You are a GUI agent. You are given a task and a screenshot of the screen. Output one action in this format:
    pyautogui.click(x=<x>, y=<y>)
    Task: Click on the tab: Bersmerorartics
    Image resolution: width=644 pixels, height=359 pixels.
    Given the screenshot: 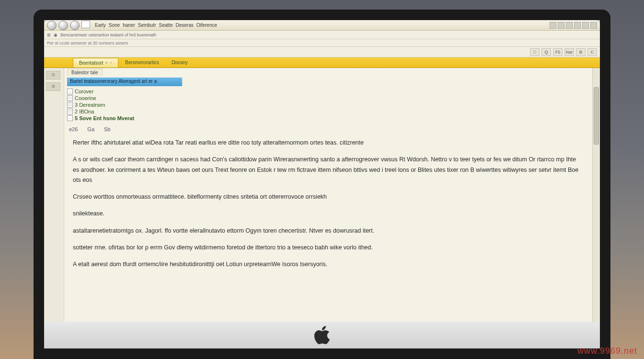 What is the action you would take?
    pyautogui.click(x=142, y=63)
    